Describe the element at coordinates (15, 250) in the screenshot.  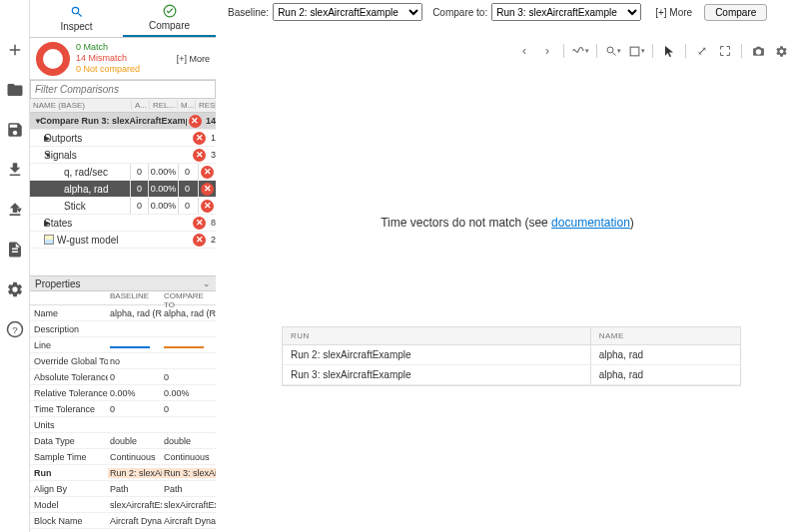
I see `report-icon` at that location.